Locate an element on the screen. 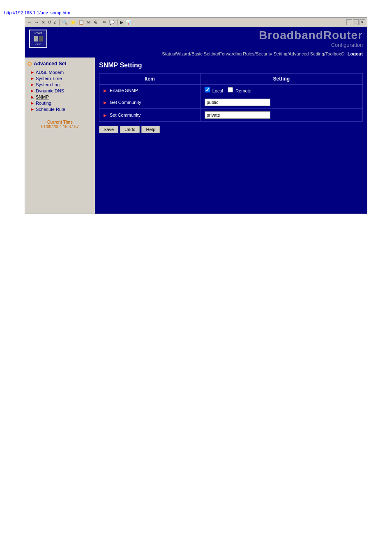 The image size is (392, 555). nav-advanced-setting: Advanced Setting/ is located at coordinates (307, 54).